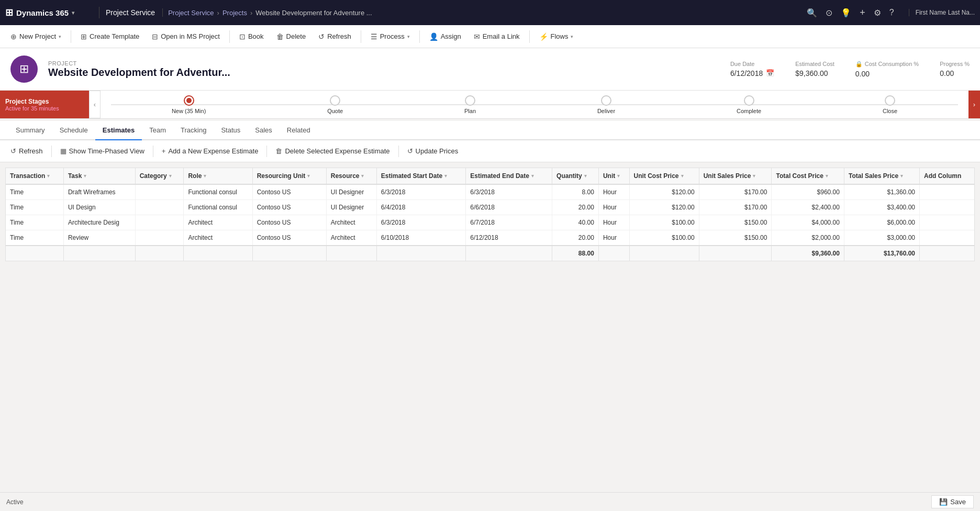 Image resolution: width=980 pixels, height=511 pixels. What do you see at coordinates (576, 253) in the screenshot?
I see `footer-quantity: 88.00` at bounding box center [576, 253].